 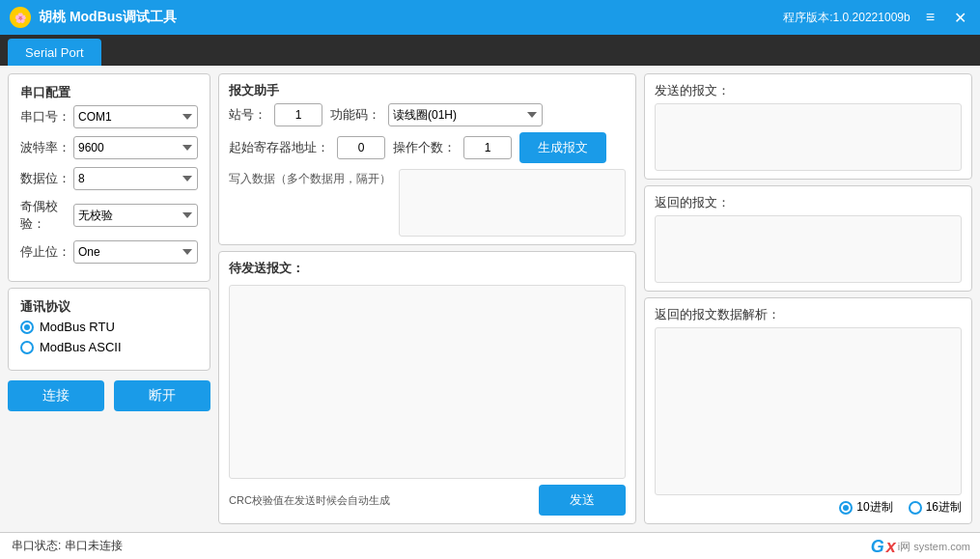 I want to click on port-select: COM1 COM2 COM3 COM4, so click(x=135, y=117).